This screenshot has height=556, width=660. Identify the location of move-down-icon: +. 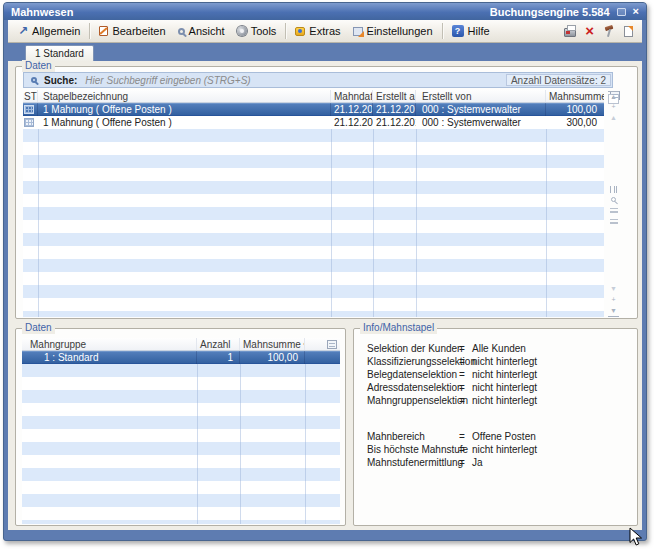
(614, 300).